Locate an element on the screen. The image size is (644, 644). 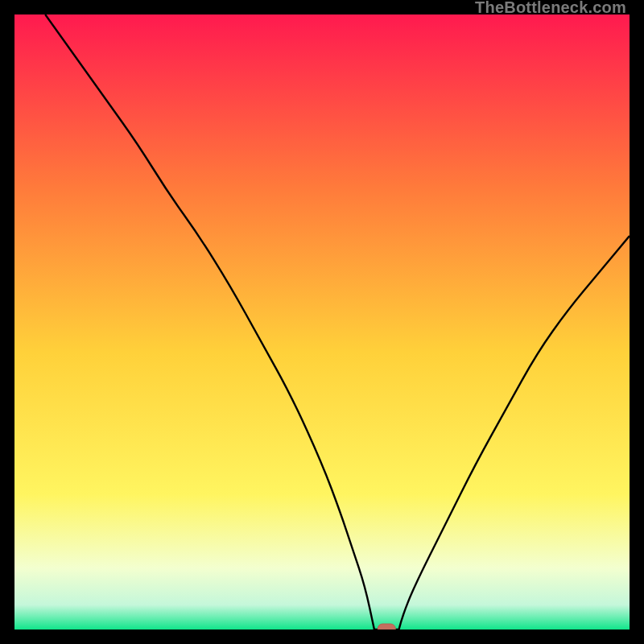
optimal-marker is located at coordinates (386, 626).